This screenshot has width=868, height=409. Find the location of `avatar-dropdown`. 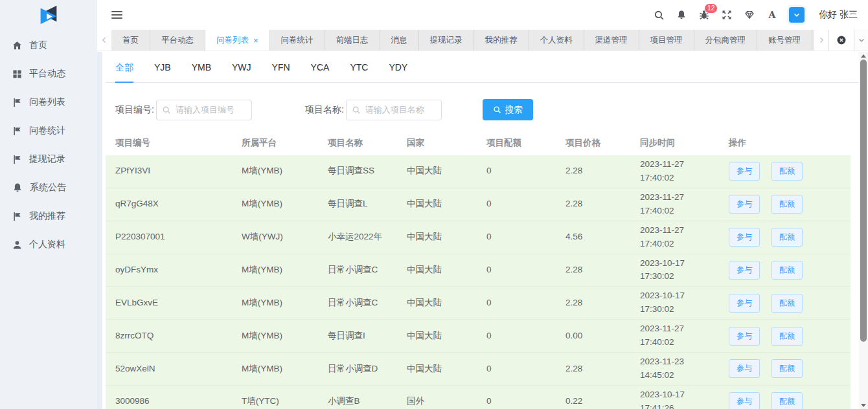

avatar-dropdown is located at coordinates (797, 15).